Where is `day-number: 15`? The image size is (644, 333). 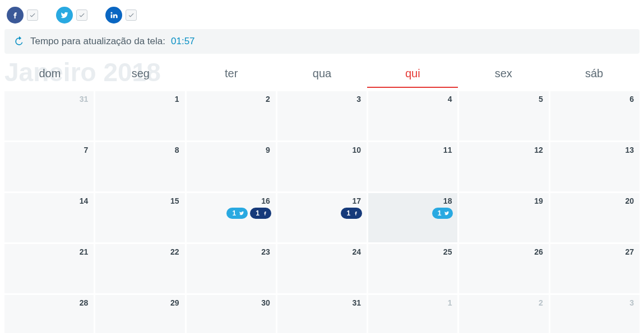 day-number: 15 is located at coordinates (175, 201).